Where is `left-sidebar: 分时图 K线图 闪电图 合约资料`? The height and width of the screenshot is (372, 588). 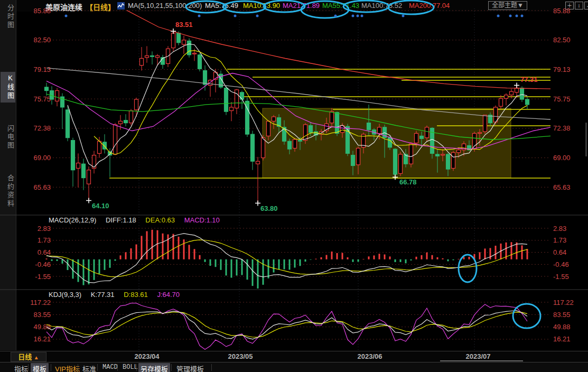
left-sidebar: 分时图 K线图 闪电图 合约资料 is located at coordinates (8, 175).